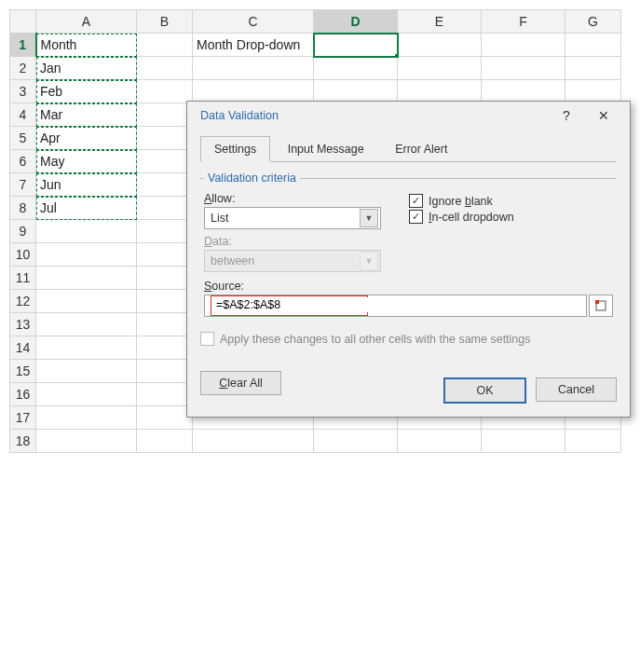 Image resolution: width=640 pixels, height=672 pixels. What do you see at coordinates (601, 306) in the screenshot?
I see `range-selector-button` at bounding box center [601, 306].